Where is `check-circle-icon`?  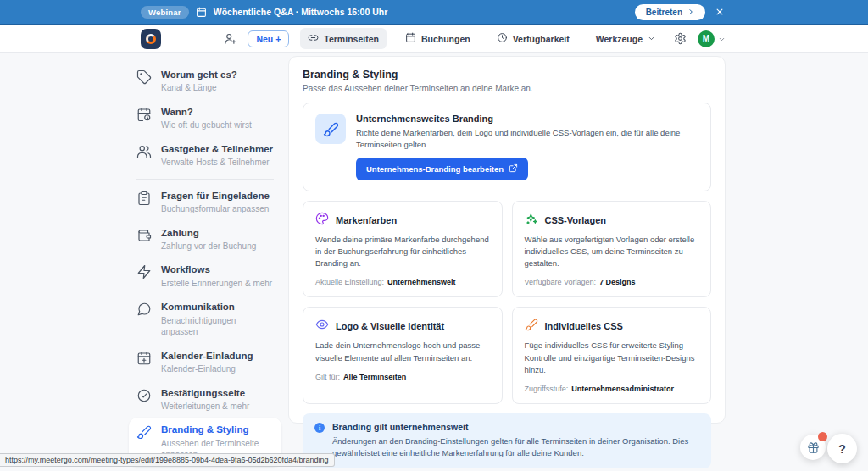 check-circle-icon is located at coordinates (144, 400).